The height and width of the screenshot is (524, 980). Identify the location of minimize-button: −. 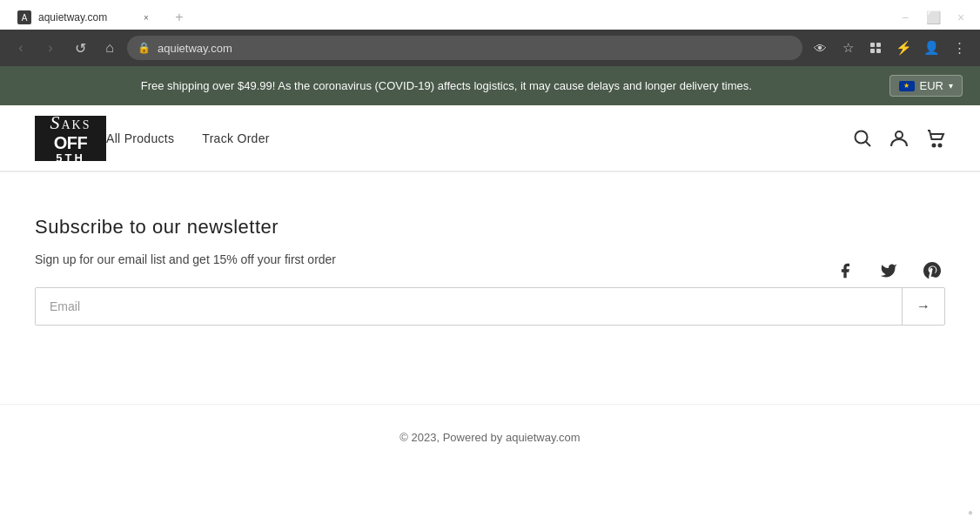
(905, 17).